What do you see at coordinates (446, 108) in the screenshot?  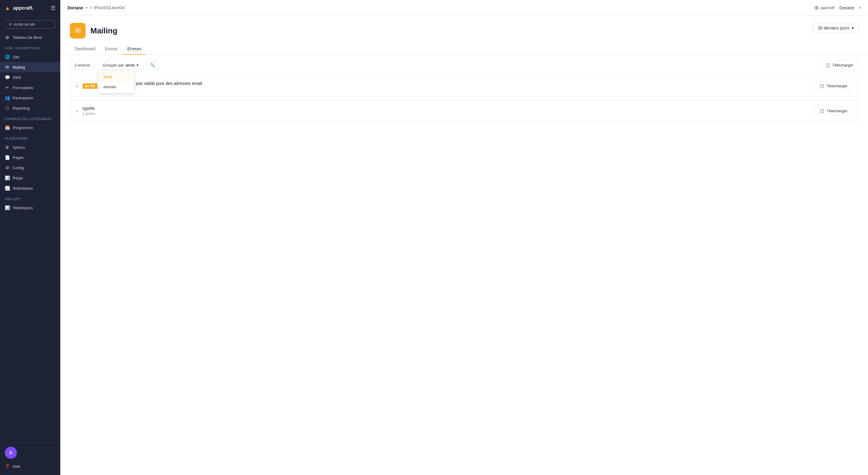 I see `error-row-1-title: typofix` at bounding box center [446, 108].